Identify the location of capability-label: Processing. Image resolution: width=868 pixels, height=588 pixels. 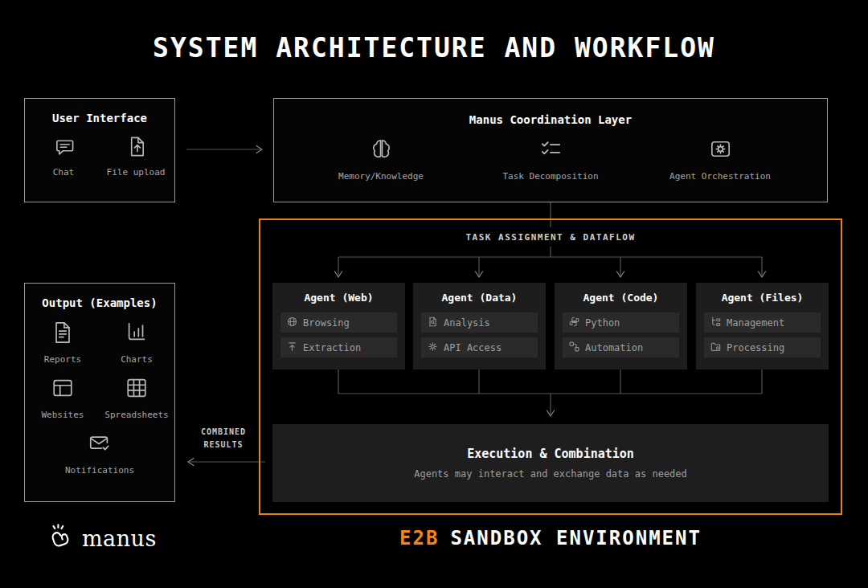
(755, 348).